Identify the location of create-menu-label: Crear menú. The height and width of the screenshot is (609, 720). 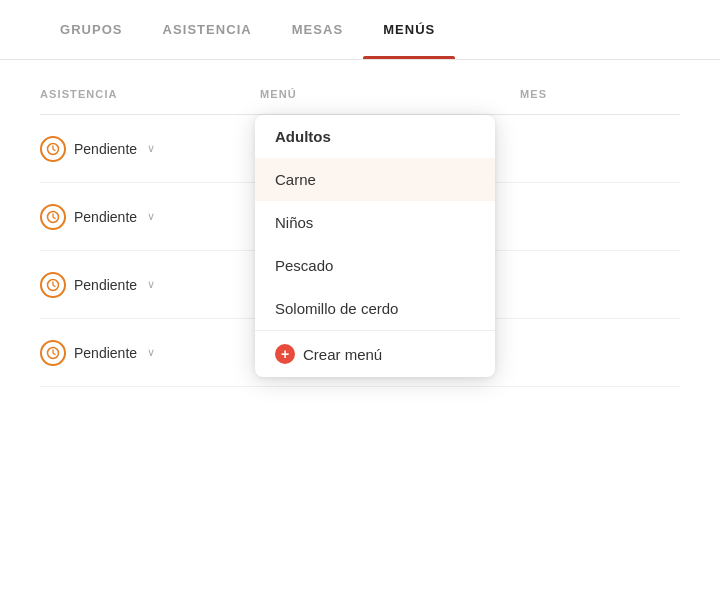
(342, 354).